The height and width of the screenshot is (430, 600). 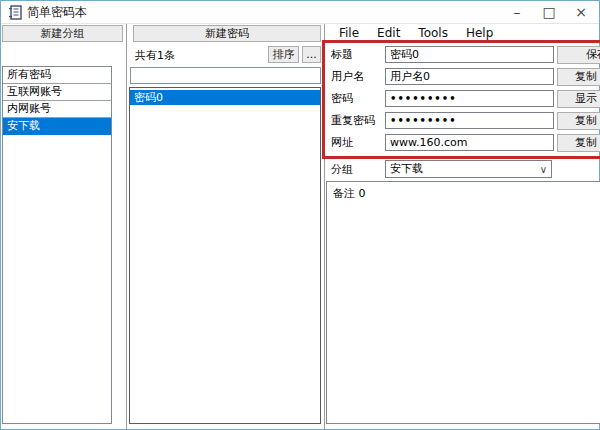 I want to click on url-field: www.160.com, so click(x=470, y=142).